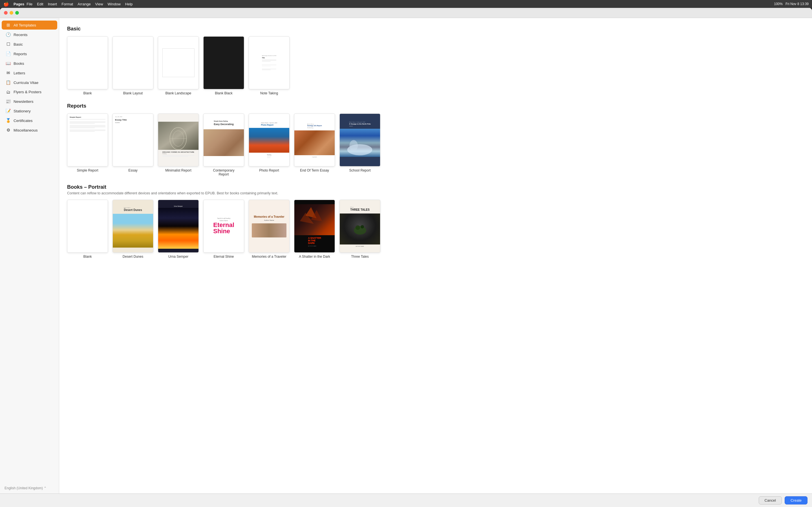  What do you see at coordinates (30, 489) in the screenshot?
I see `language-selector: English (United Kingdom) ⌃` at bounding box center [30, 489].